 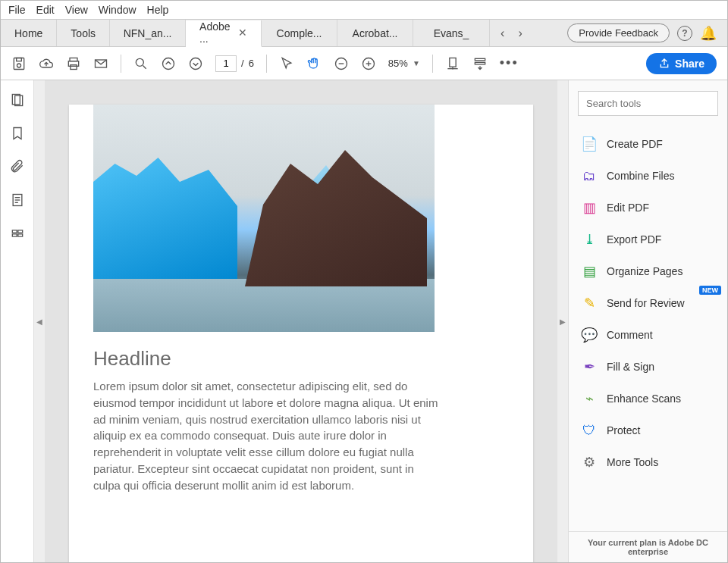 What do you see at coordinates (148, 33) in the screenshot?
I see `tab-file-0: NFN_an...` at bounding box center [148, 33].